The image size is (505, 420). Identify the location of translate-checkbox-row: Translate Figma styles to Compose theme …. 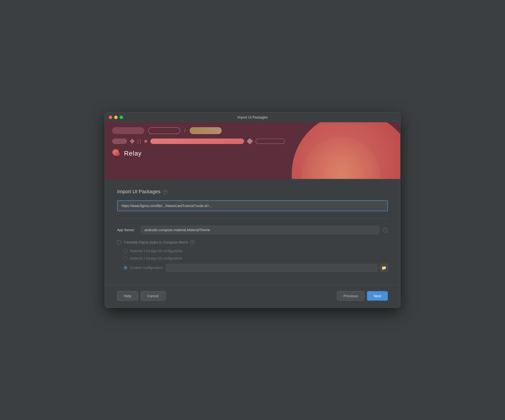
(252, 242).